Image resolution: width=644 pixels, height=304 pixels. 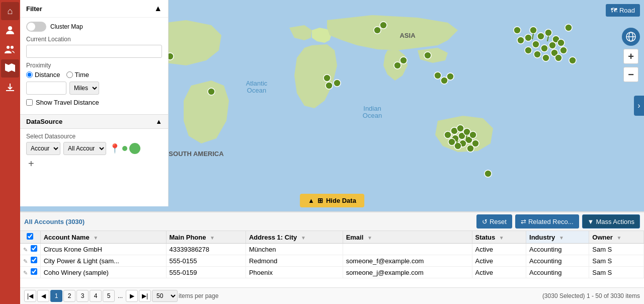 I want to click on sidebar-icon-people, so click(x=10, y=30).